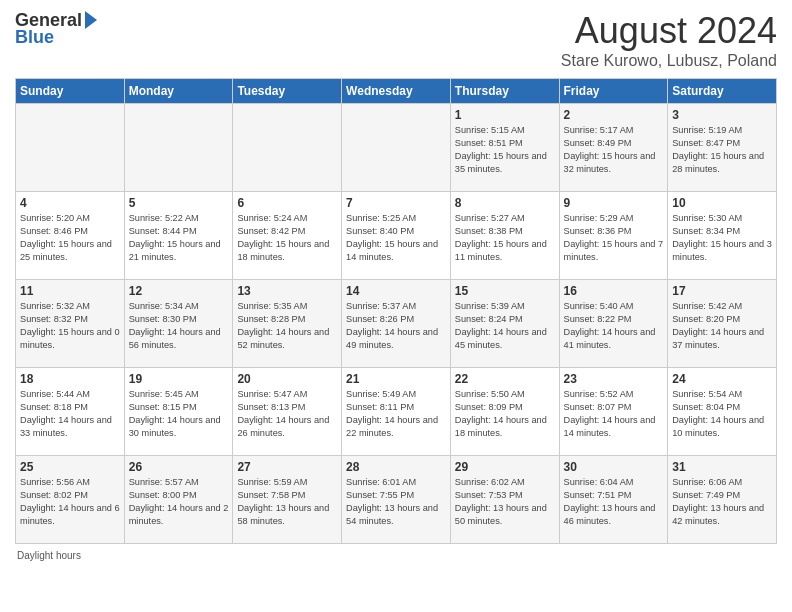  Describe the element at coordinates (179, 414) in the screenshot. I see `cell-info: Sunrise: 5:45 AMSunset: 8:15 PMDaylight:…` at that location.